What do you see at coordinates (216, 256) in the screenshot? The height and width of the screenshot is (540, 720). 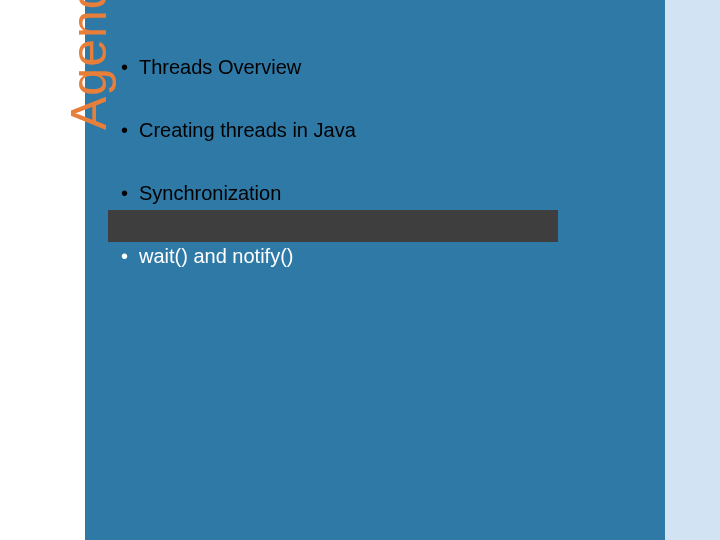 I see `agenda-item-text: wait() and notify()` at bounding box center [216, 256].